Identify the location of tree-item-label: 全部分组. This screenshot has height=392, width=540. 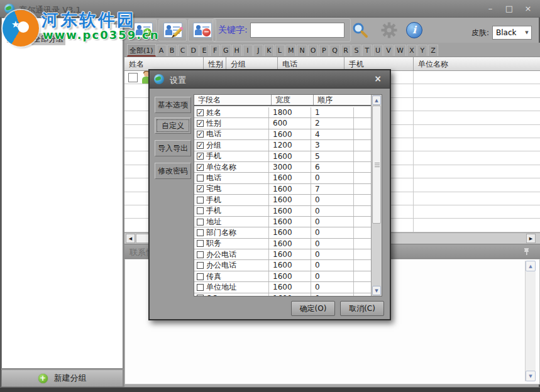
(48, 39).